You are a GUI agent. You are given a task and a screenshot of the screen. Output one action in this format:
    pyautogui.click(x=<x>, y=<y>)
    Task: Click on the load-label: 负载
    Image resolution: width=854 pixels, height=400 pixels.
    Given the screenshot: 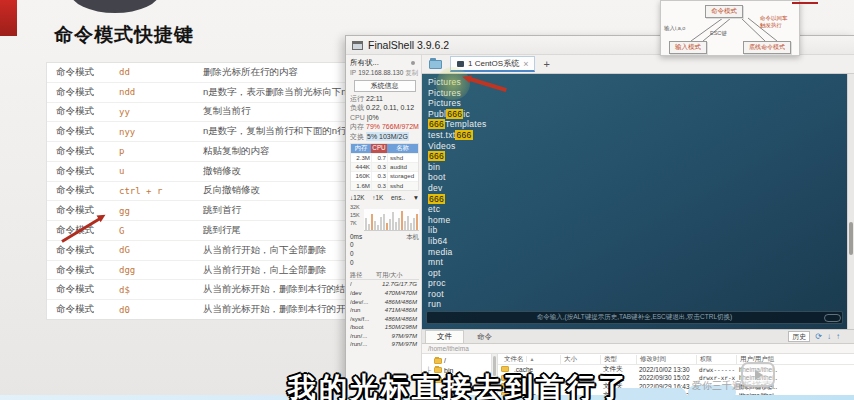 What is the action you would take?
    pyautogui.click(x=357, y=108)
    